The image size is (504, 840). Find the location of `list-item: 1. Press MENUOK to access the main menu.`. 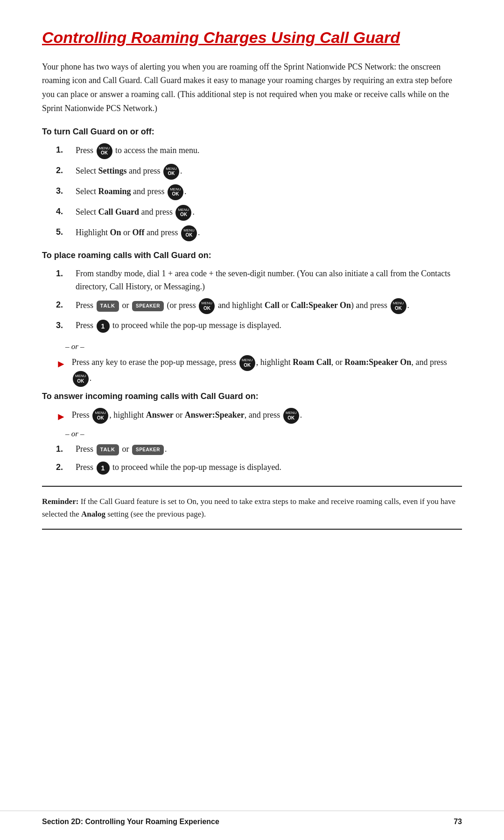

list-item: 1. Press MENUOK to access the main menu. is located at coordinates (259, 151).